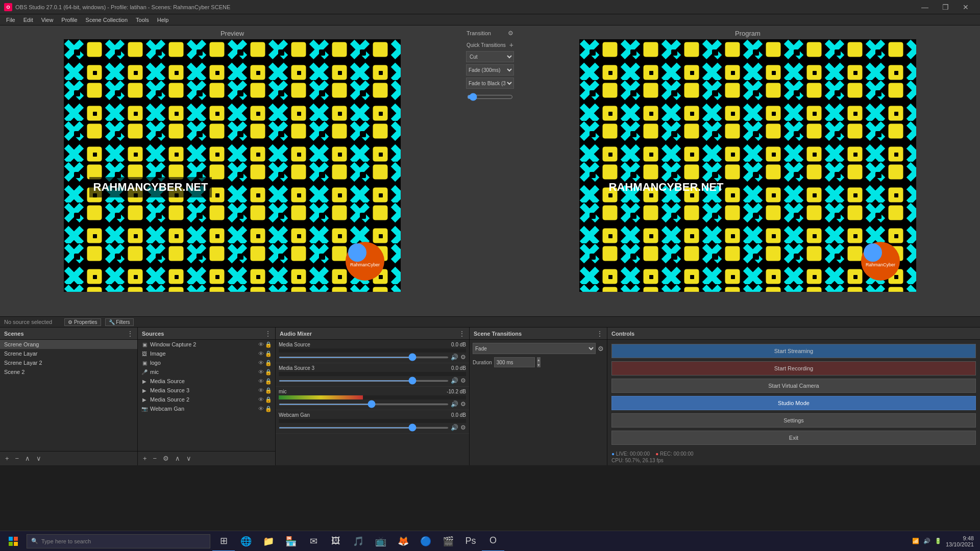 The height and width of the screenshot is (551, 980). What do you see at coordinates (68, 354) in the screenshot?
I see `scene-item-1: Screne Layar` at bounding box center [68, 354].